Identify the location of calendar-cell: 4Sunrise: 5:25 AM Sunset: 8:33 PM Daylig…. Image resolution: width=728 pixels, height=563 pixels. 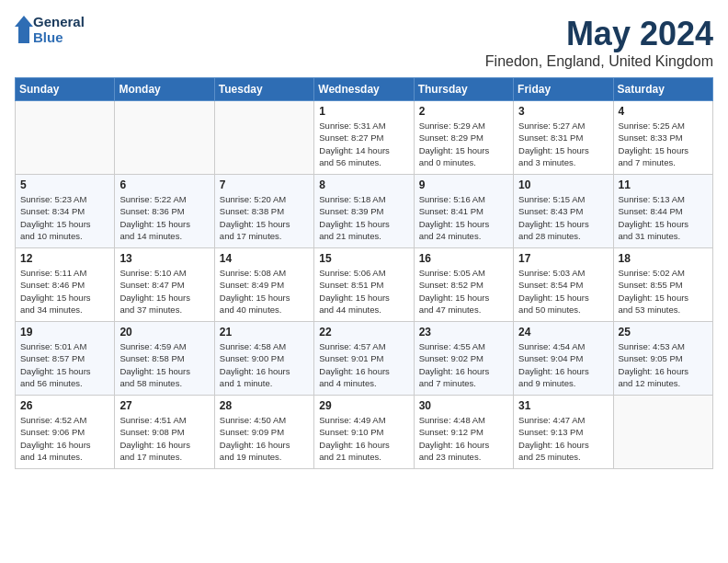
(663, 138).